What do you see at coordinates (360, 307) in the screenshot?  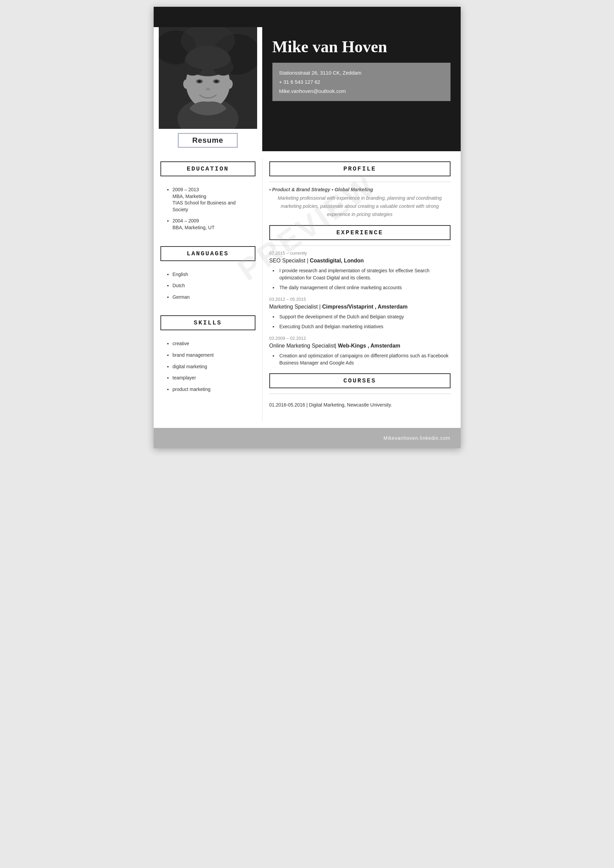 I see `job2-title: Marketing Specialist | Cimpress/Vistapri…` at bounding box center [360, 307].